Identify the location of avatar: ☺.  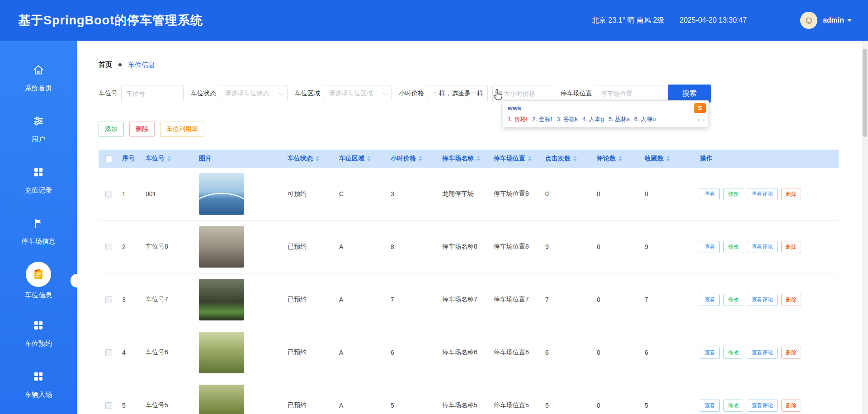
(809, 20).